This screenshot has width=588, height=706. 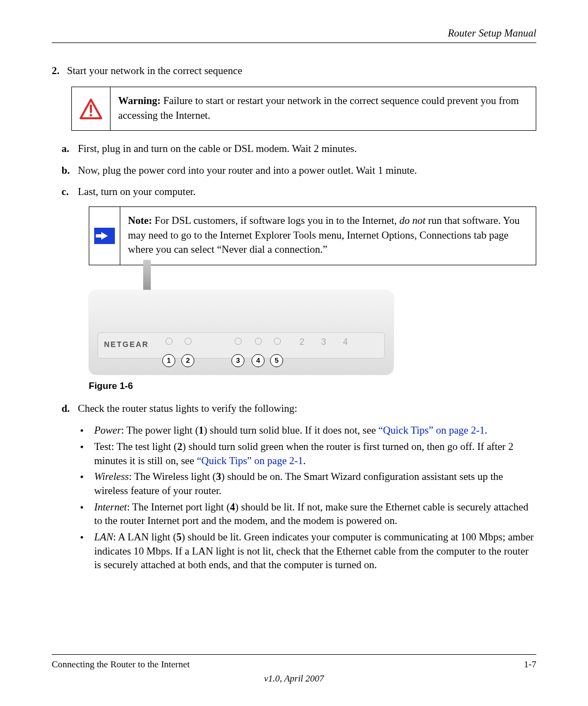 I want to click on router-brand-label: NETGEAR, so click(x=126, y=344).